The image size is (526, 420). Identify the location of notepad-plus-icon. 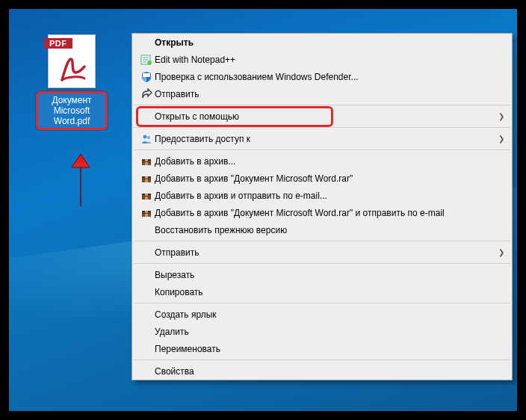
(146, 60).